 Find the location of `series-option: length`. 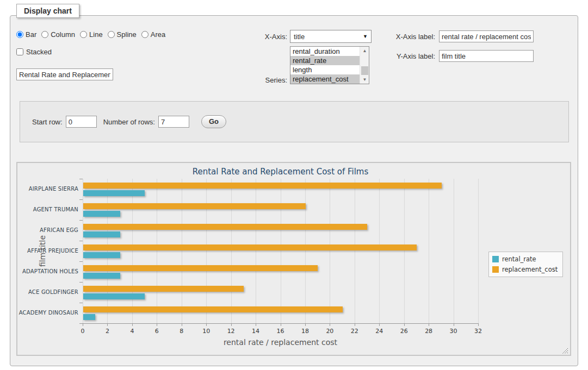

series-option: length is located at coordinates (325, 70).